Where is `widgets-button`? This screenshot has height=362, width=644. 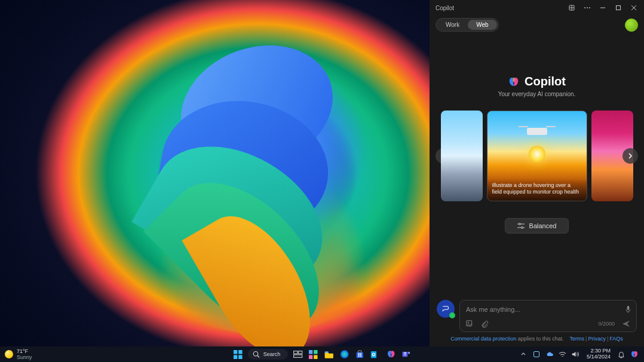 widgets-button is located at coordinates (313, 354).